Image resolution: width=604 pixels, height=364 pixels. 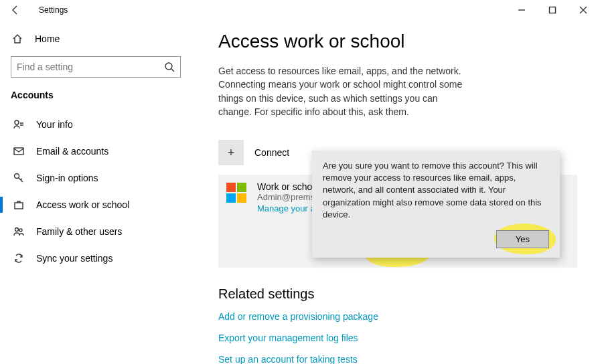 What do you see at coordinates (398, 325) in the screenshot?
I see `related-settings: Related settings Add or remove a provisi…` at bounding box center [398, 325].